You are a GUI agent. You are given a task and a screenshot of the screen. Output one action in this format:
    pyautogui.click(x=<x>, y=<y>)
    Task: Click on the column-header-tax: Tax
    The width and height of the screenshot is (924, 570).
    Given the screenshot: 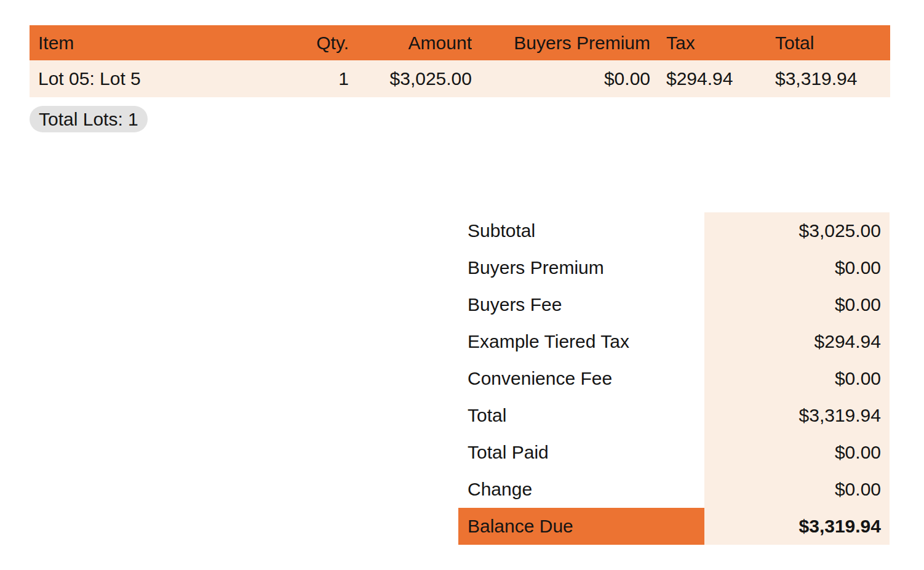 What is the action you would take?
    pyautogui.click(x=706, y=43)
    